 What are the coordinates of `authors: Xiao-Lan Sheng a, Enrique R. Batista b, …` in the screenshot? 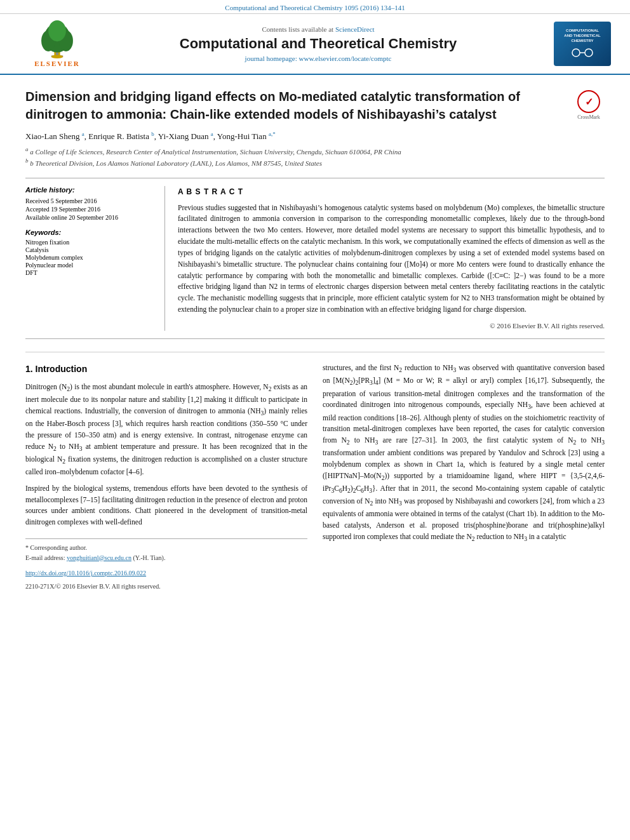 It's located at (315, 136).